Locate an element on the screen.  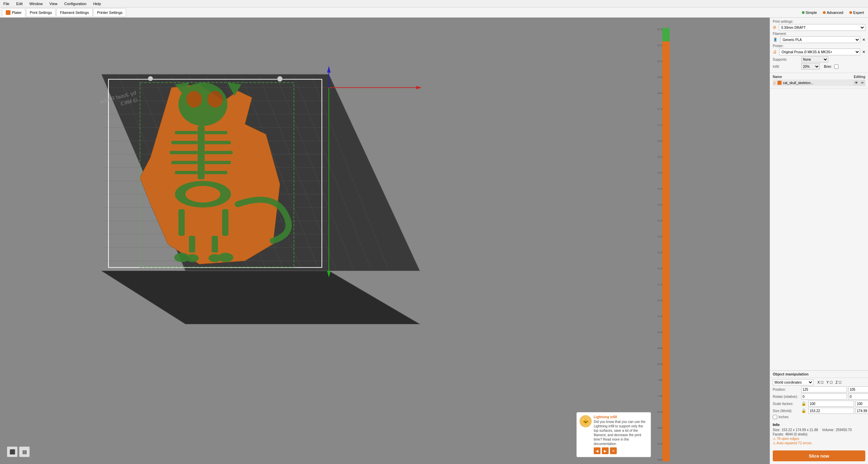
rotate-row: Rotate (relative): ° is located at coordinates (819, 397).